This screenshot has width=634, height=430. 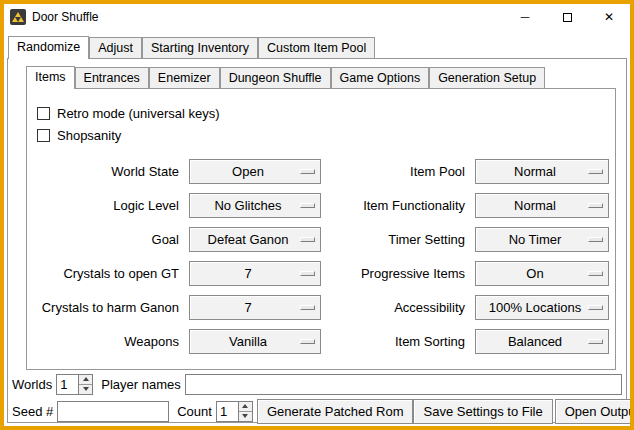 What do you see at coordinates (107, 342) in the screenshot?
I see `field-label-weapons: Weapons` at bounding box center [107, 342].